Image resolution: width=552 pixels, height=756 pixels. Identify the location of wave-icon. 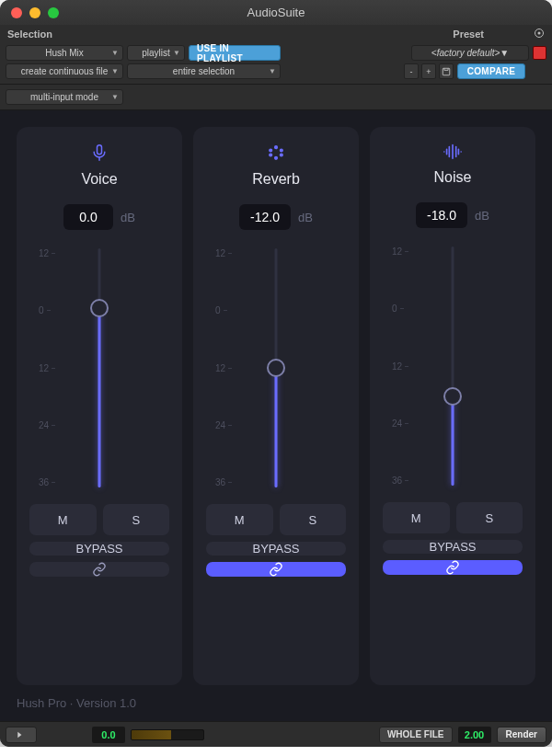
(453, 153).